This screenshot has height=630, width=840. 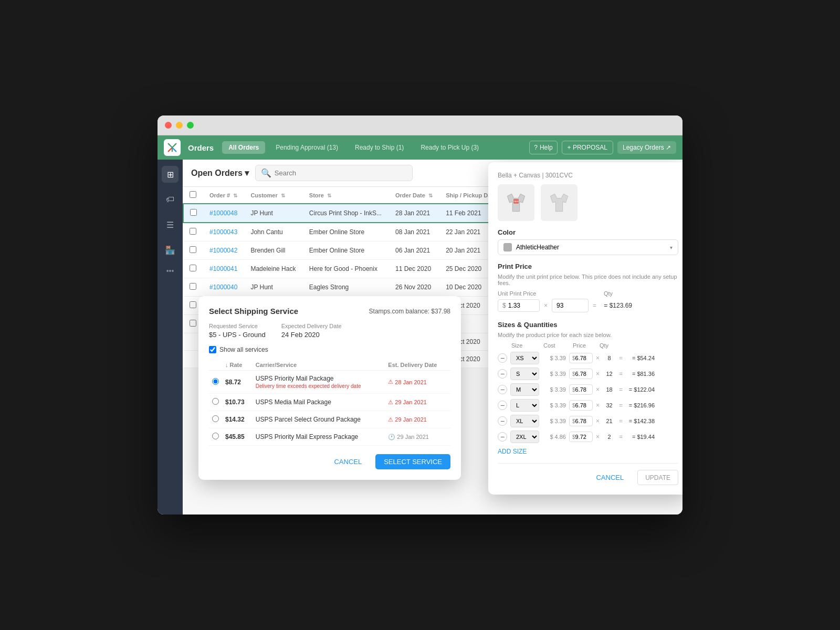 I want to click on col-store: Store ⇅, so click(x=346, y=195).